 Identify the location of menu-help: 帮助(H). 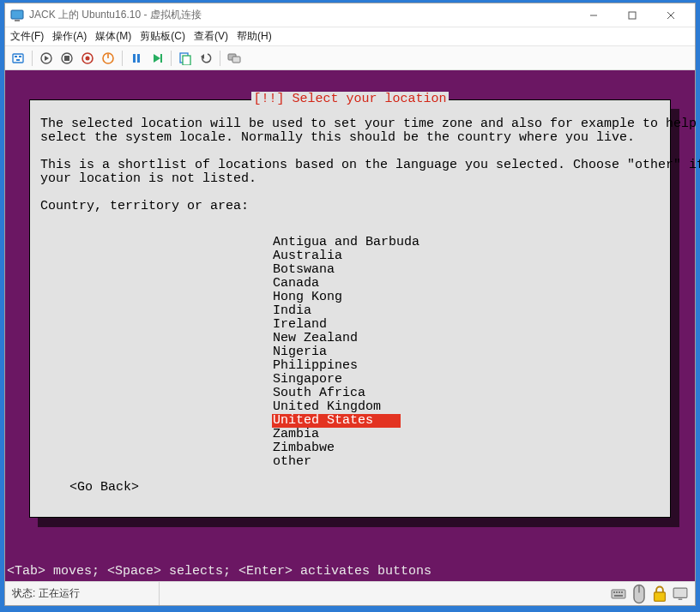
(254, 36).